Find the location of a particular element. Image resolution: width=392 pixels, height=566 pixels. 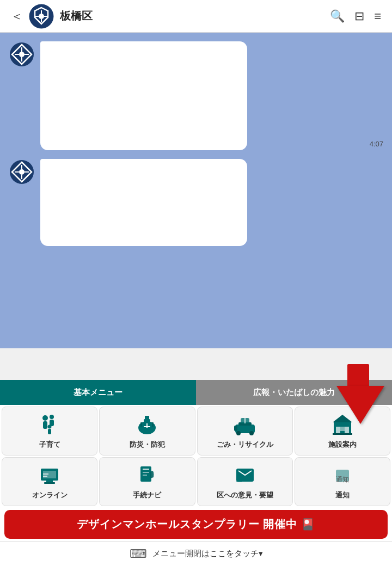

gomi-icon is located at coordinates (245, 424).